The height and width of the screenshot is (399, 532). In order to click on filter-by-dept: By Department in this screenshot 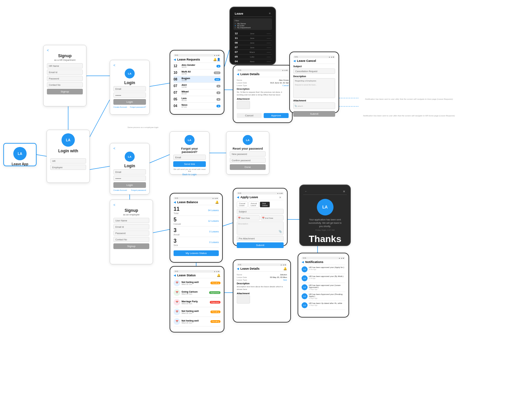, I will do `click(244, 28)`.